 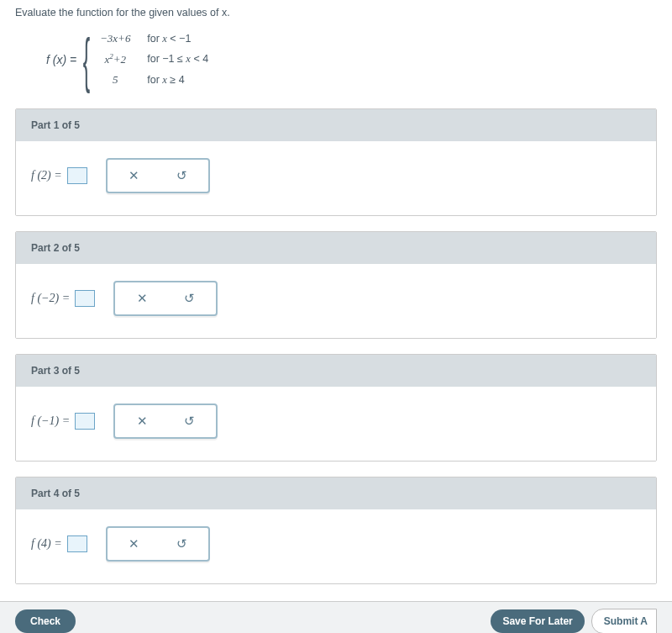 I want to click on part-expression-label: f (4) =, so click(x=47, y=544).